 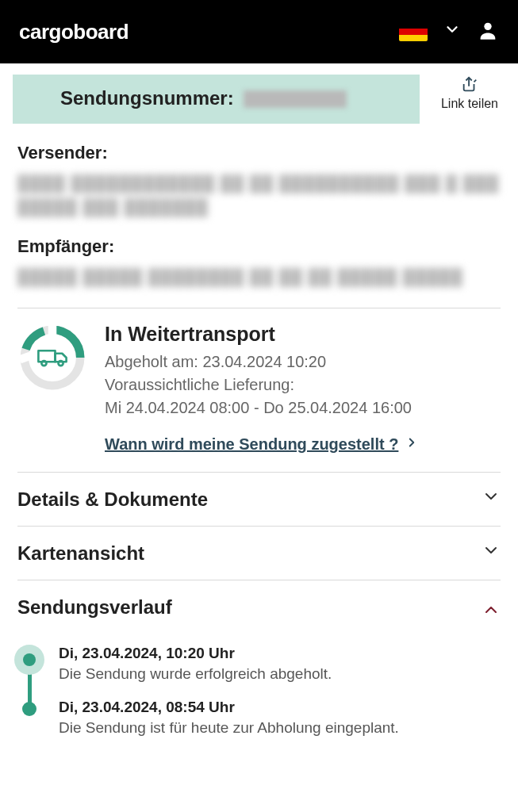 I want to click on truck-icon, so click(x=52, y=358).